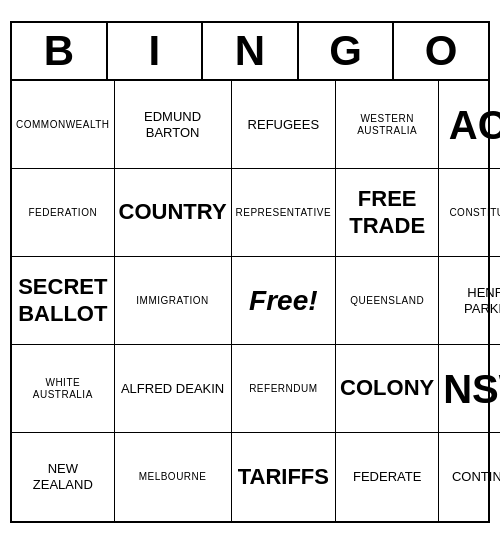 This screenshot has height=544, width=500. What do you see at coordinates (474, 125) in the screenshot?
I see `cell-text: ACT` at bounding box center [474, 125].